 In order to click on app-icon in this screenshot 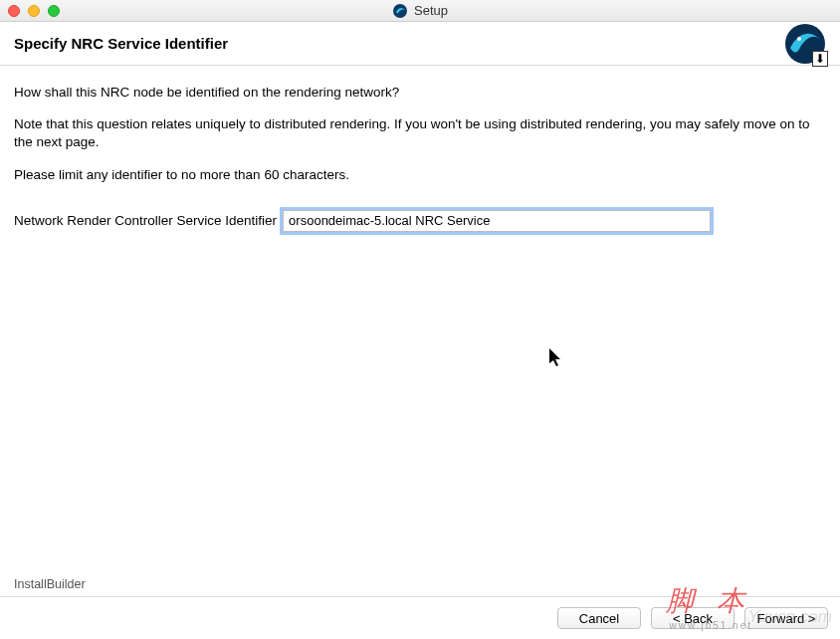, I will do `click(400, 11)`.